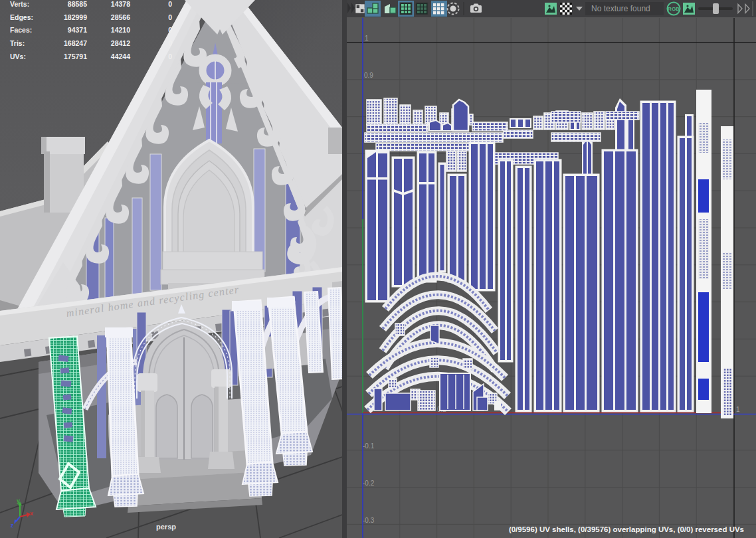 This screenshot has height=538, width=756. What do you see at coordinates (626, 529) in the screenshot?
I see `svg-text:(0/9596) UV shells, (0/39576): (0/9596) UV shells, (0/39576) overlappin…` at bounding box center [626, 529].